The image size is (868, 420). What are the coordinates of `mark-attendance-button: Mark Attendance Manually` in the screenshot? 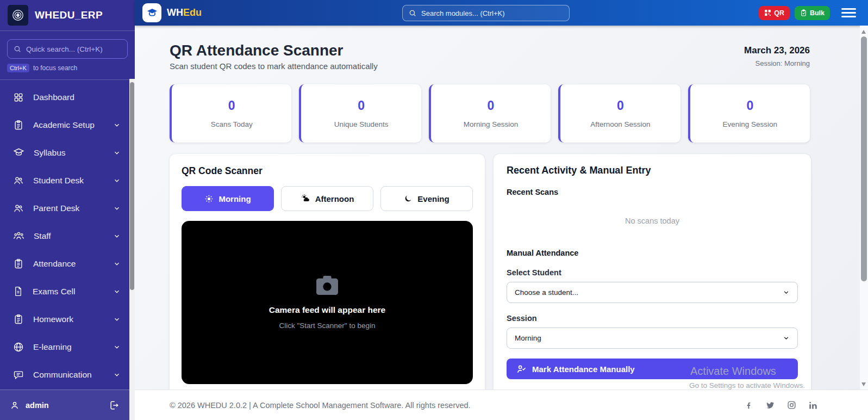 It's located at (652, 369).